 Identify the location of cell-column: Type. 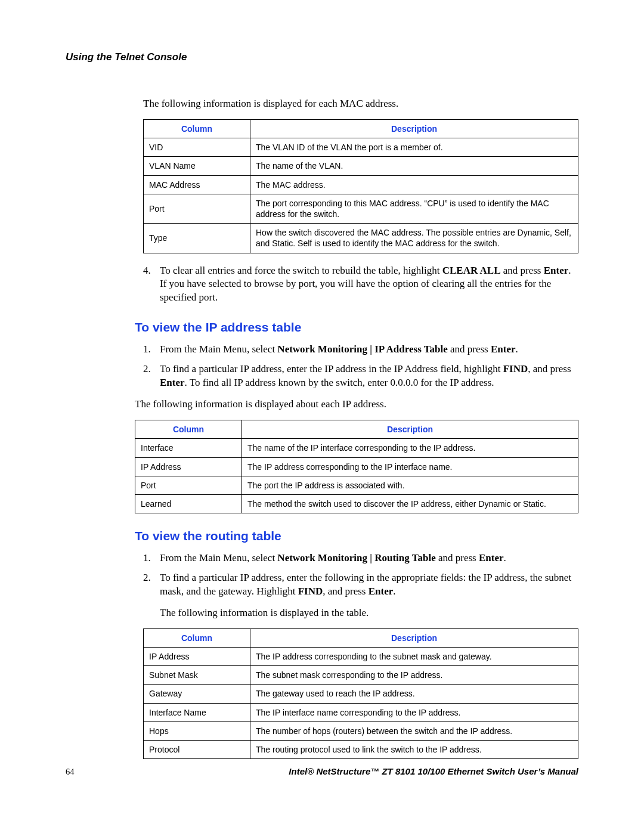
(197, 239).